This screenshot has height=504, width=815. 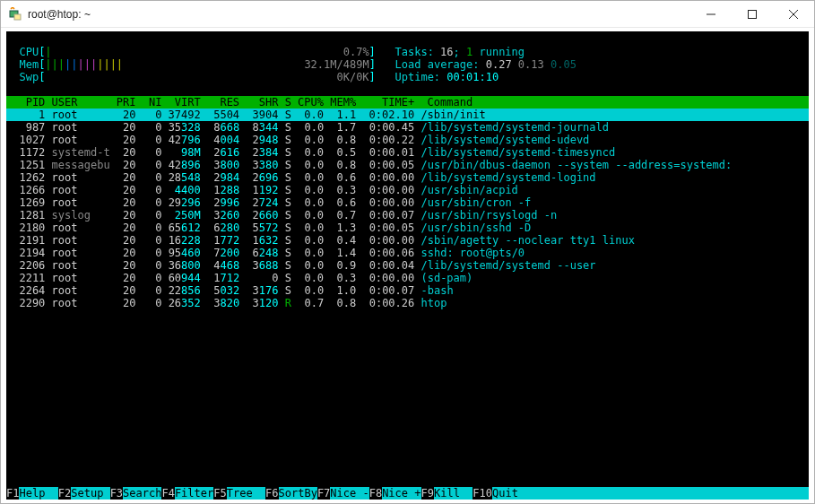 I want to click on titlebar: root@htop: ~, so click(x=407, y=14).